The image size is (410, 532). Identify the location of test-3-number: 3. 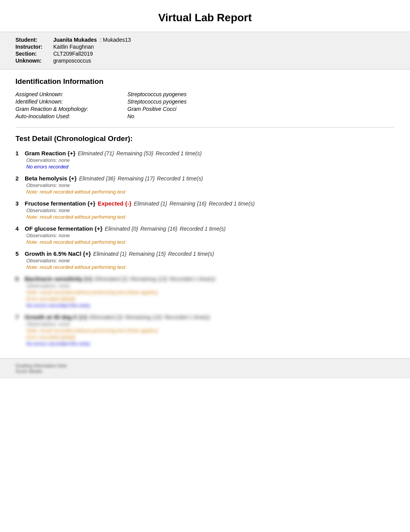
(19, 203).